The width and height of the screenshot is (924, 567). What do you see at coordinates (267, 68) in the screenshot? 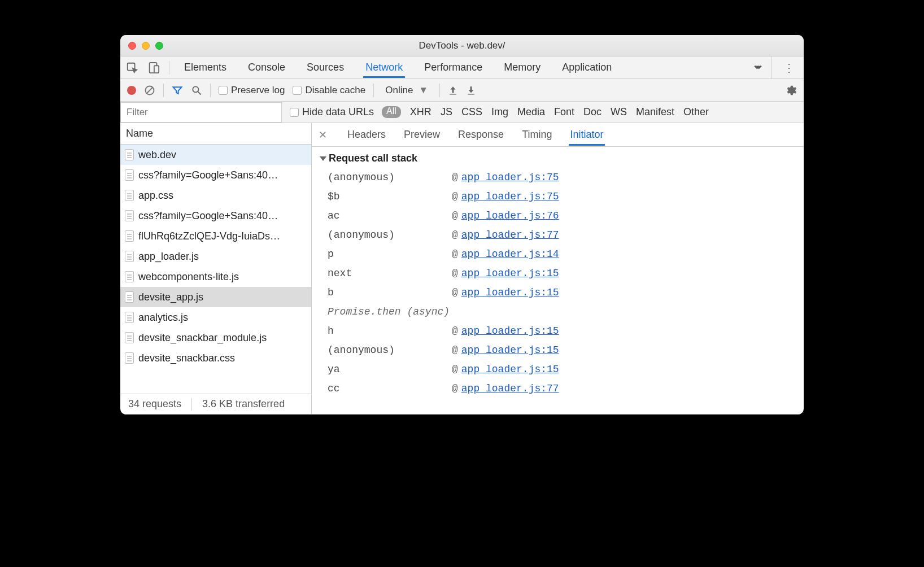
I see `tab-console: Console` at bounding box center [267, 68].